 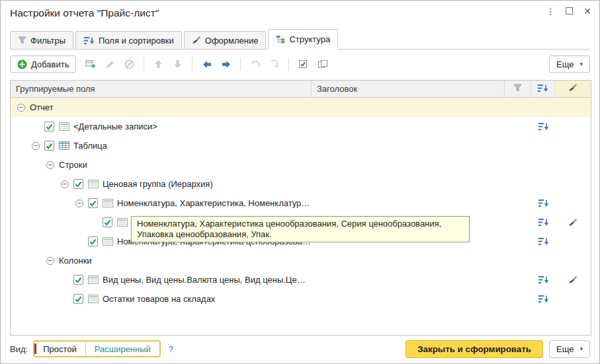 I want to click on dialog-title: Настройки отчета "Прайс-лист", so click(x=85, y=13).